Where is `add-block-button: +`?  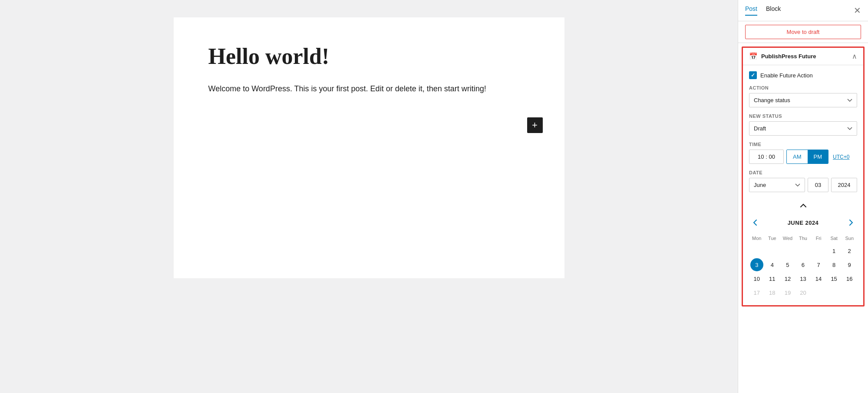
add-block-button: + is located at coordinates (535, 125).